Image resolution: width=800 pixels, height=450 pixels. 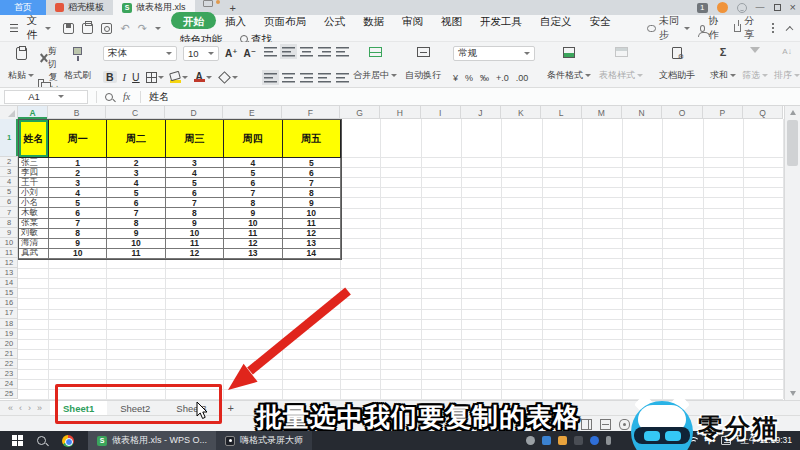 What do you see at coordinates (20, 408) in the screenshot?
I see `prev-sheet-icon: ‹` at bounding box center [20, 408].